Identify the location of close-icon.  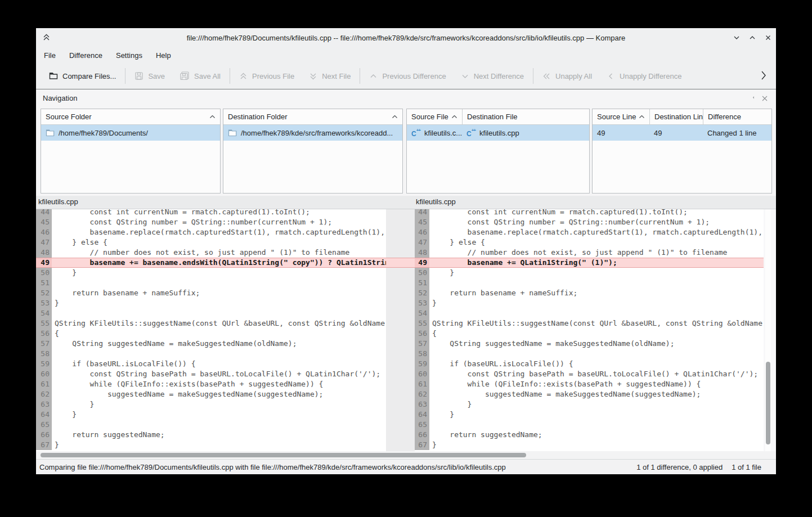
(768, 38).